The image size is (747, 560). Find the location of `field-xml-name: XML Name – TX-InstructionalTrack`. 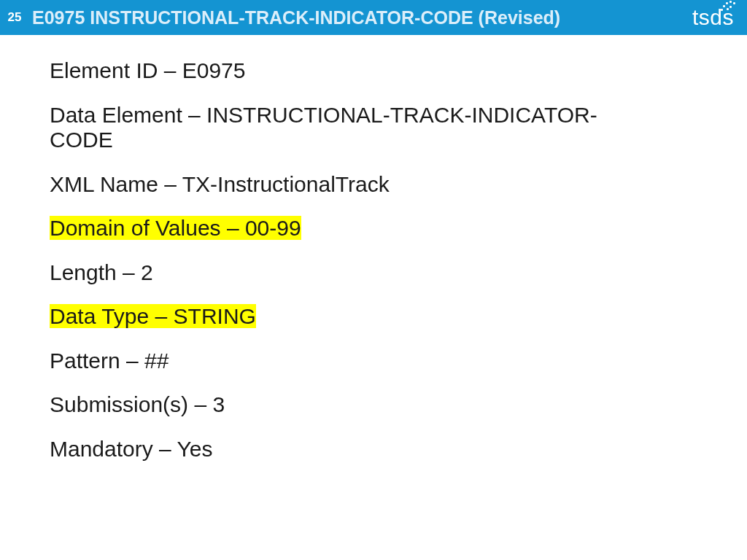

field-xml-name: XML Name – TX-InstructionalTrack is located at coordinates (398, 185).